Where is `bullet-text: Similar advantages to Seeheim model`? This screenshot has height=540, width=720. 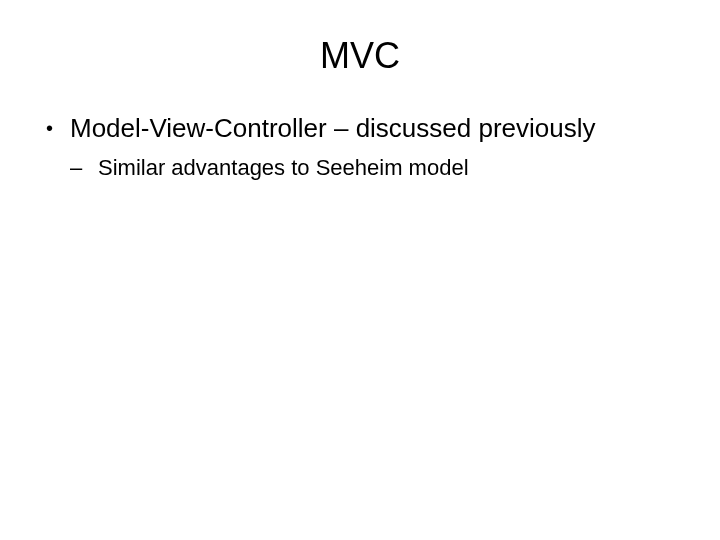 bullet-text: Similar advantages to Seeheim model is located at coordinates (389, 168).